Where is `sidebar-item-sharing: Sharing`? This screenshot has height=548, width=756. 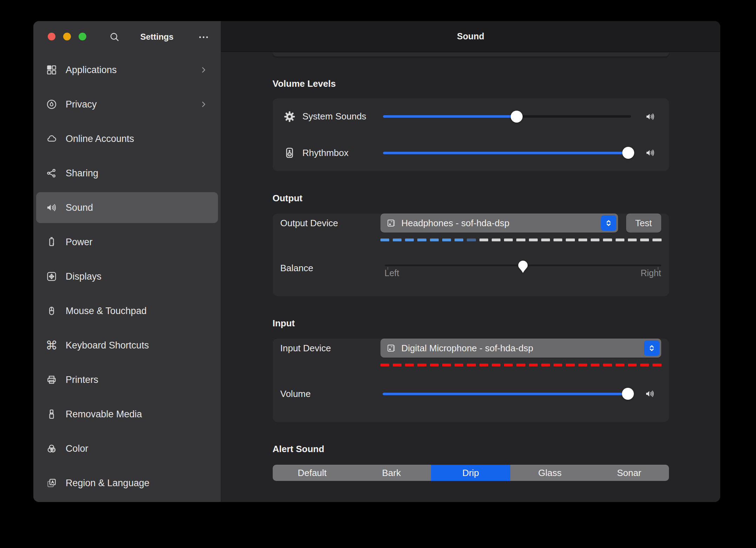
sidebar-item-sharing: Sharing is located at coordinates (127, 173).